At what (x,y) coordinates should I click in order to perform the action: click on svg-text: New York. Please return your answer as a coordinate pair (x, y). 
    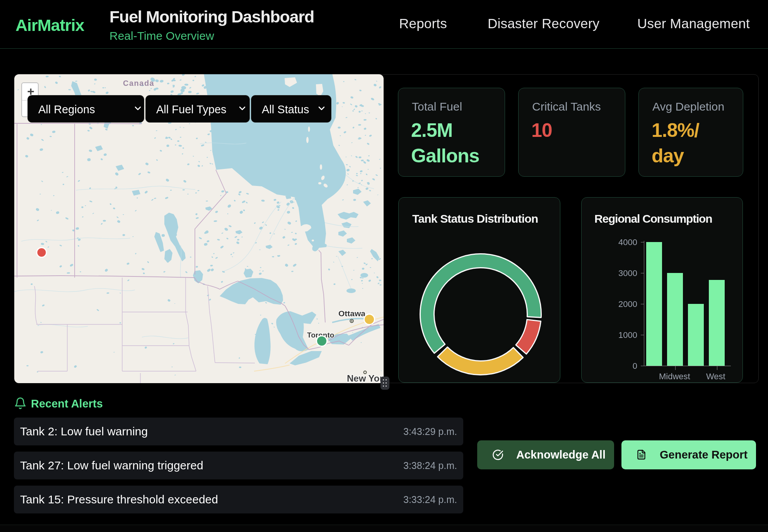
    Looking at the image, I should click on (365, 378).